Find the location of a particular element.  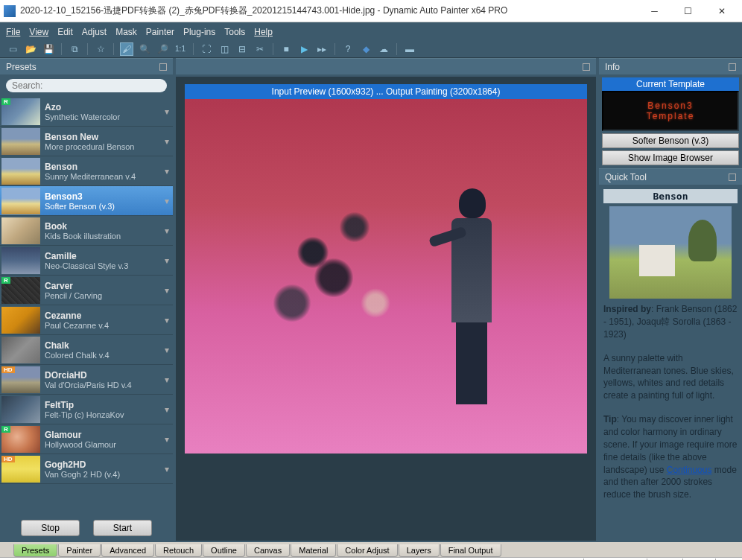

zoom-out-icon: 🔎 is located at coordinates (162, 49).